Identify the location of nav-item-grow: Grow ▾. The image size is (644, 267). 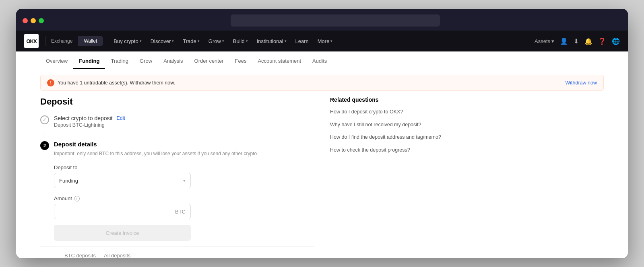
(217, 41).